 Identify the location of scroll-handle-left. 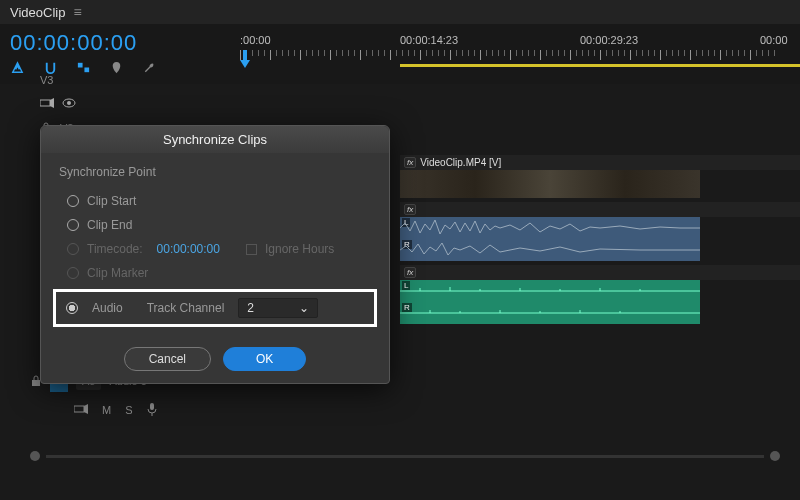
(35, 456).